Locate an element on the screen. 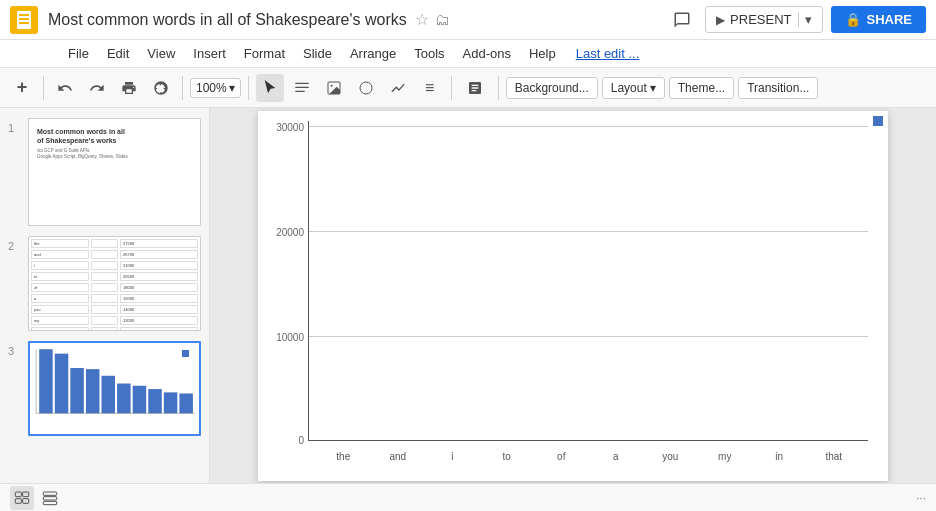  x-label-i: i is located at coordinates (452, 456).